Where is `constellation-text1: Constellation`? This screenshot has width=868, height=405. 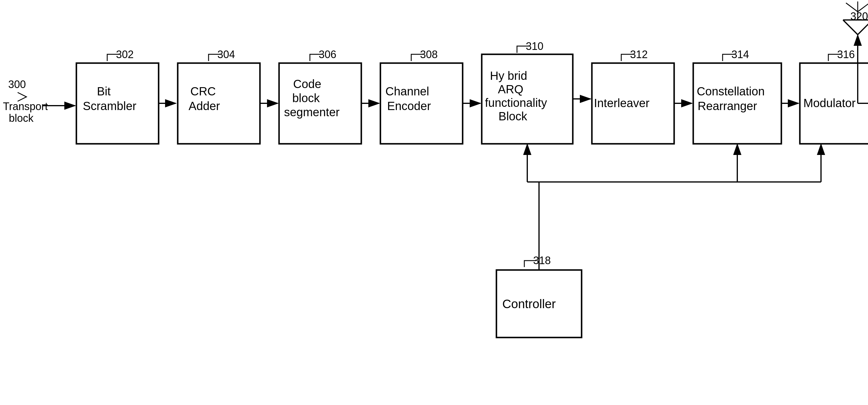 constellation-text1: Constellation is located at coordinates (731, 91).